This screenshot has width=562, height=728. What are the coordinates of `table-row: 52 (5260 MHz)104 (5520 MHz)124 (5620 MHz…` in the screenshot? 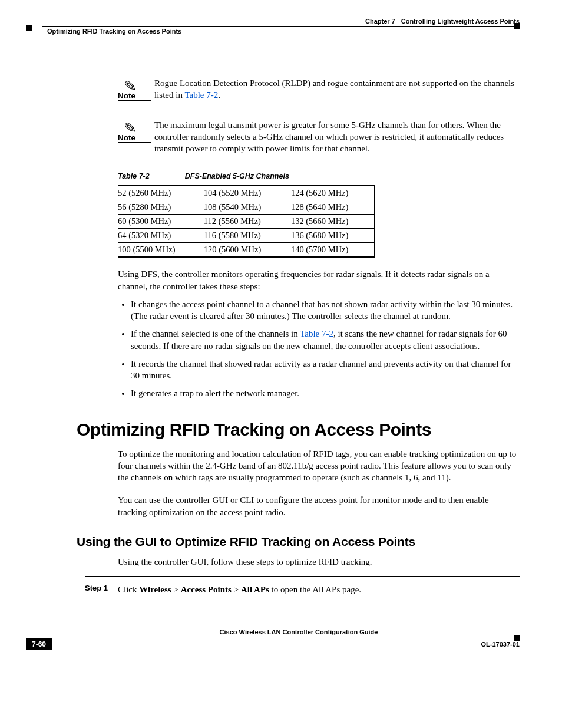 It's located at (246, 193).